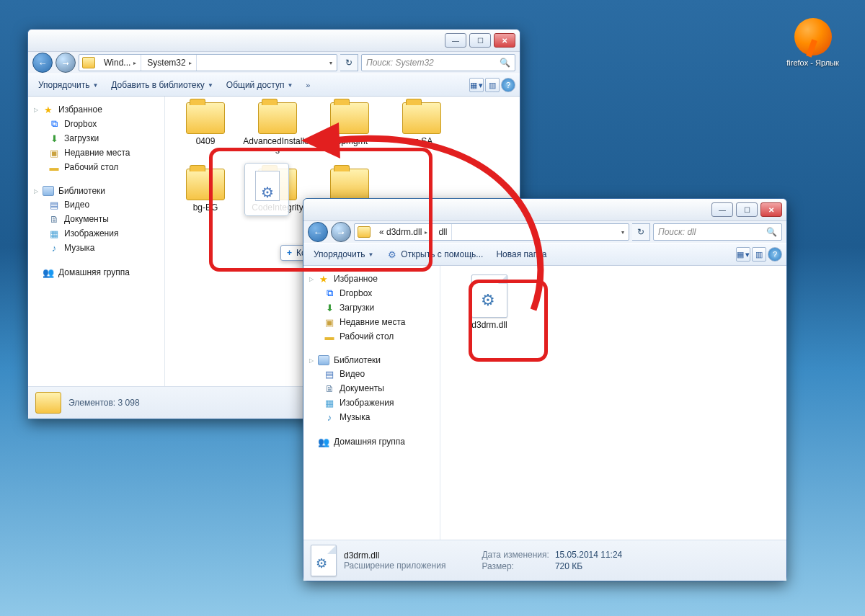  What do you see at coordinates (260, 85) in the screenshot?
I see `share-menu: Общий доступ▼` at bounding box center [260, 85].